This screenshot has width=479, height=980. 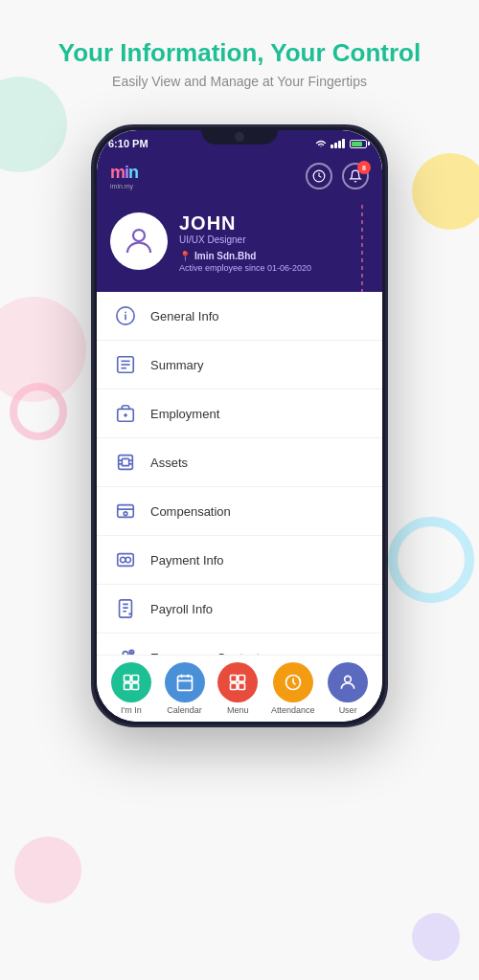 What do you see at coordinates (131, 710) in the screenshot?
I see `nav-label-imin: I'm In` at bounding box center [131, 710].